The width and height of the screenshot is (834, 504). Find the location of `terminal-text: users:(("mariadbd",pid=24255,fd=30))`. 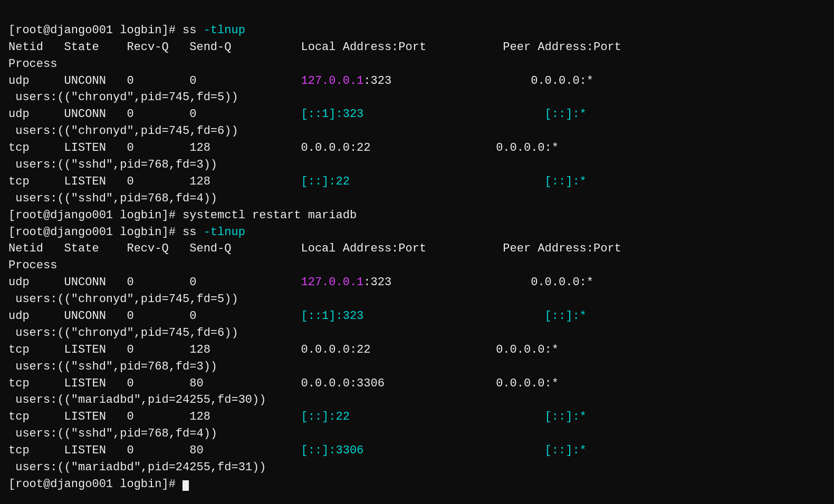

terminal-text: users:(("mariadbd",pid=24255,fd=30)) is located at coordinates (137, 400).